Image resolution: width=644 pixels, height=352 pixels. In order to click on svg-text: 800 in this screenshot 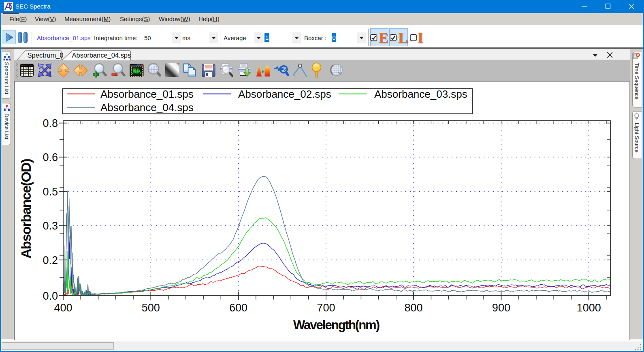, I will do `click(414, 308)`.